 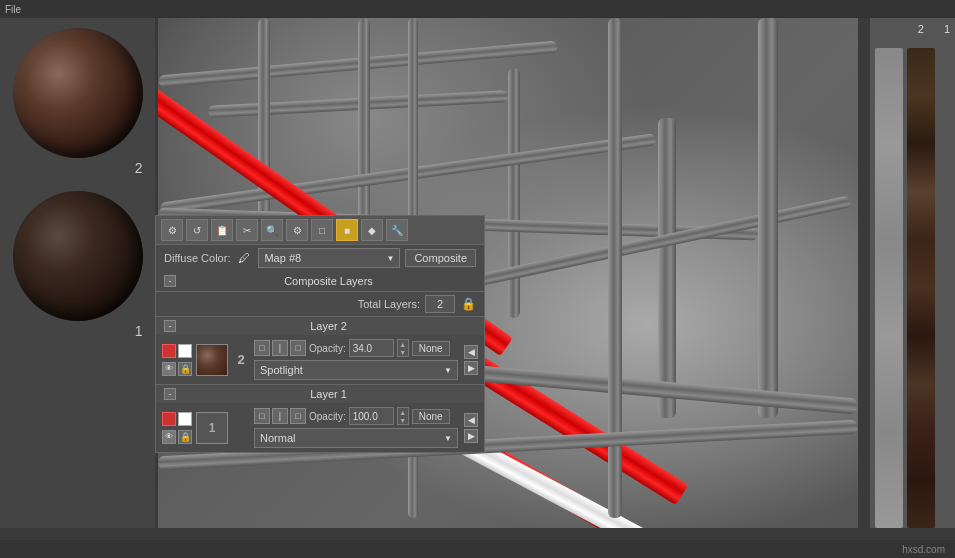 What do you see at coordinates (328, 416) in the screenshot?
I see `layer-1-opacity-label: Opacity:` at bounding box center [328, 416].